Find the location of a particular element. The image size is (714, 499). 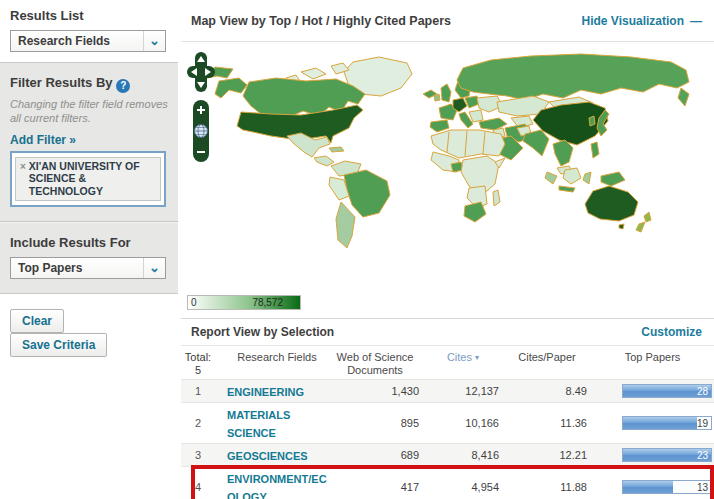

include-results-selected: Top Papers is located at coordinates (77, 268).